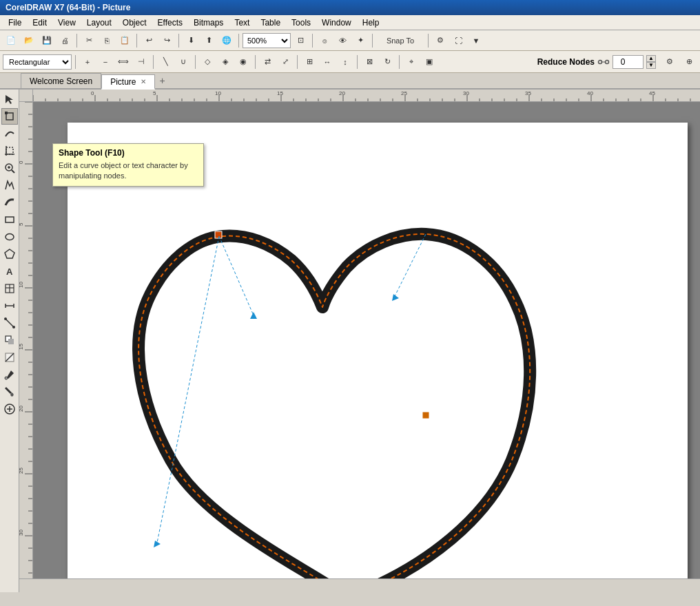 The height and width of the screenshot is (606, 700). What do you see at coordinates (590, 94) in the screenshot?
I see `svg-text: 40` at bounding box center [590, 94].